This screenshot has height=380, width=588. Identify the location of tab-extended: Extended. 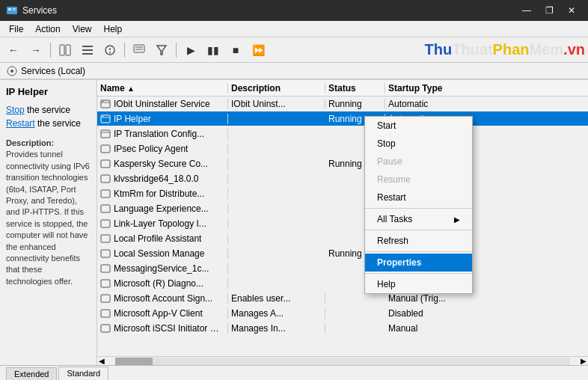
(31, 374).